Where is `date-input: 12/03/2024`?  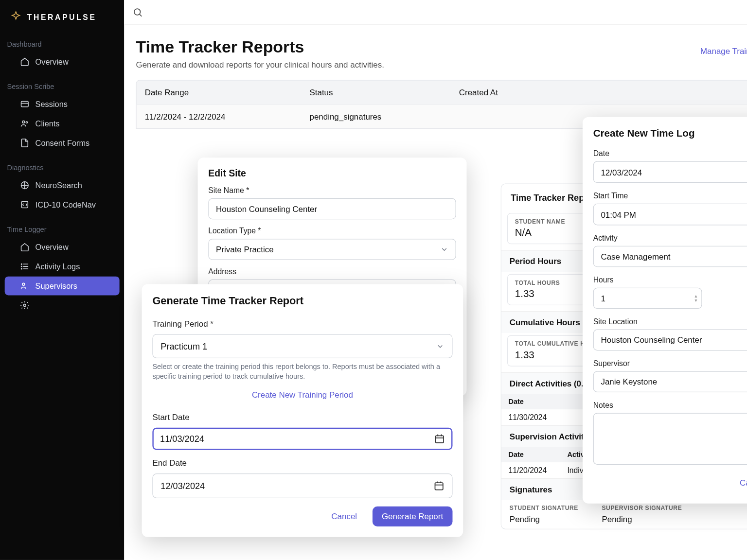
date-input: 12/03/2024 is located at coordinates (670, 172).